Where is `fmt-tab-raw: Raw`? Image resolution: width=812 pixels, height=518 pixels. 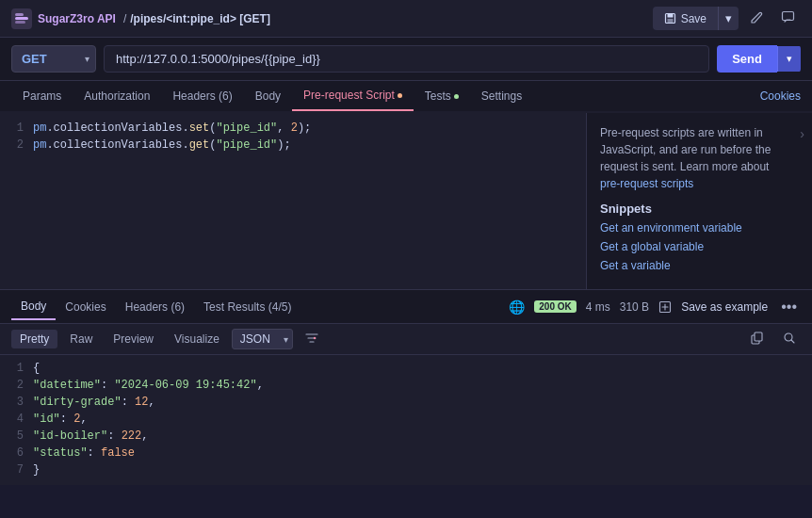
fmt-tab-raw: Raw is located at coordinates (81, 339).